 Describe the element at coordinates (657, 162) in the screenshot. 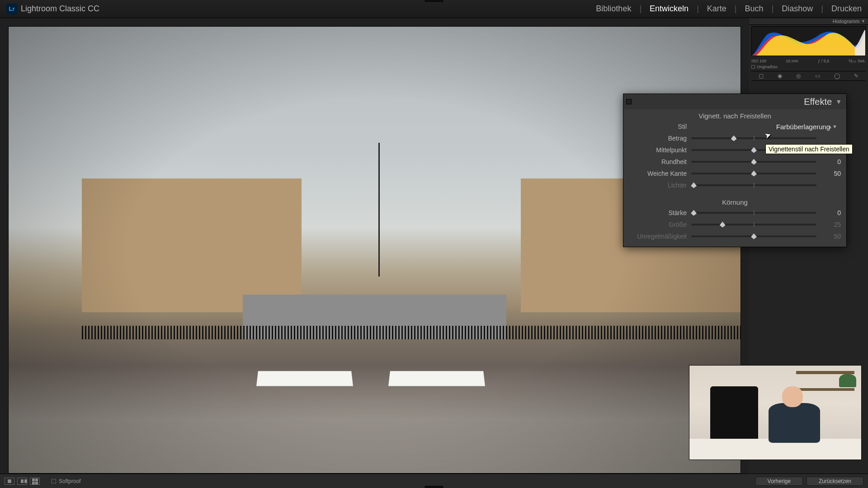

I see `slider-label: Rundheit` at that location.